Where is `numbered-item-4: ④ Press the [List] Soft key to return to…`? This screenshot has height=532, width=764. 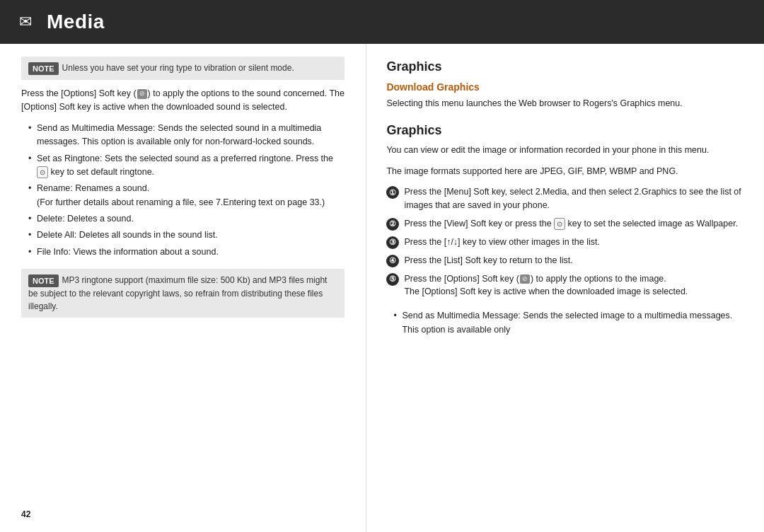 numbered-item-4: ④ Press the [List] Soft key to return to… is located at coordinates (565, 260).